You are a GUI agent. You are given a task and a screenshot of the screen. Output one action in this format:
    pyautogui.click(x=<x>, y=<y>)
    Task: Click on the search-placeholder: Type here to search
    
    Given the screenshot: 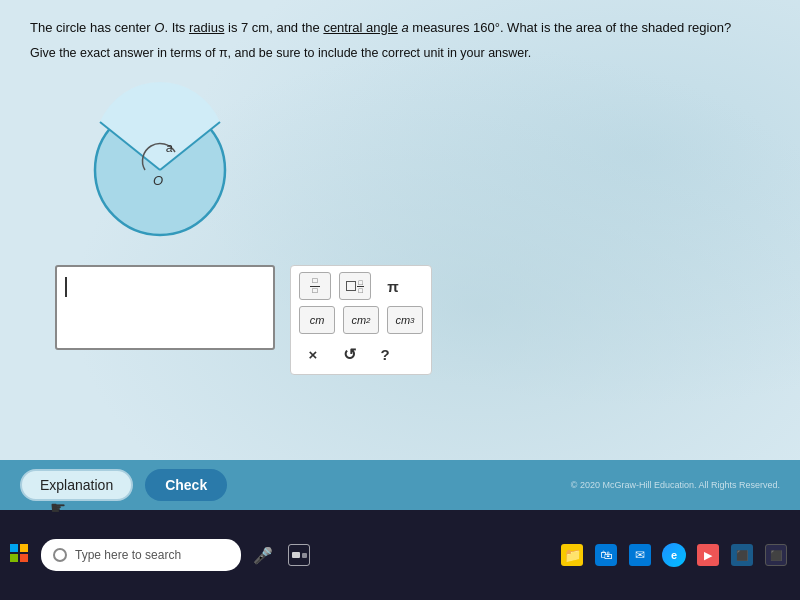 What is the action you would take?
    pyautogui.click(x=128, y=555)
    